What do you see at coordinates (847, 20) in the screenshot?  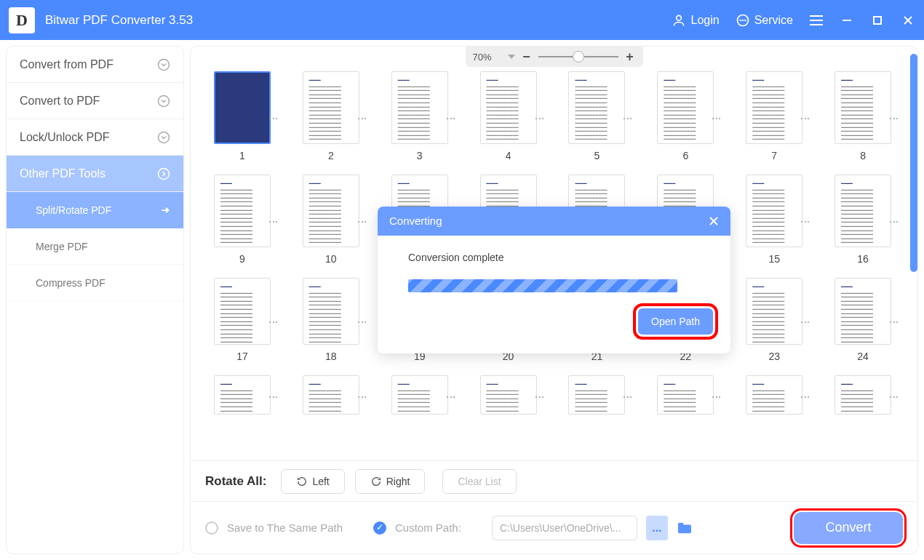 I see `minimize-icon` at bounding box center [847, 20].